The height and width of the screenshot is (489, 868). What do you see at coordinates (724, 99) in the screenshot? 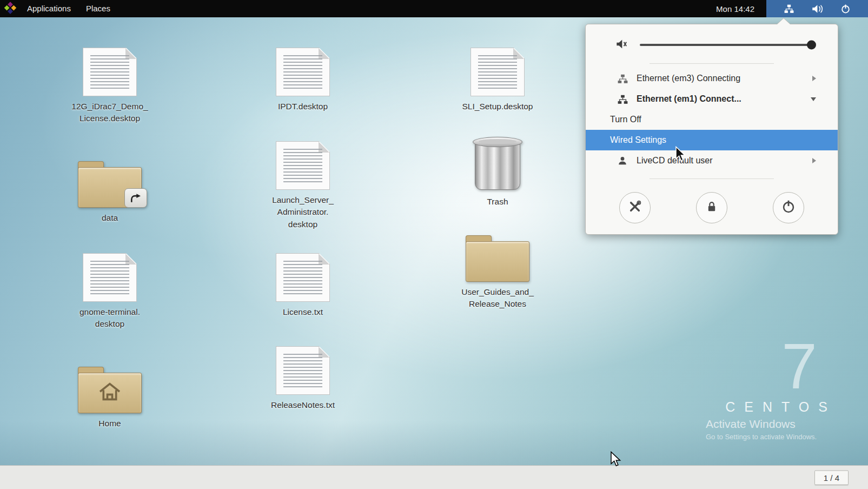
I see `menu-item-label: Ethernet (em1) Connect...` at bounding box center [724, 99].